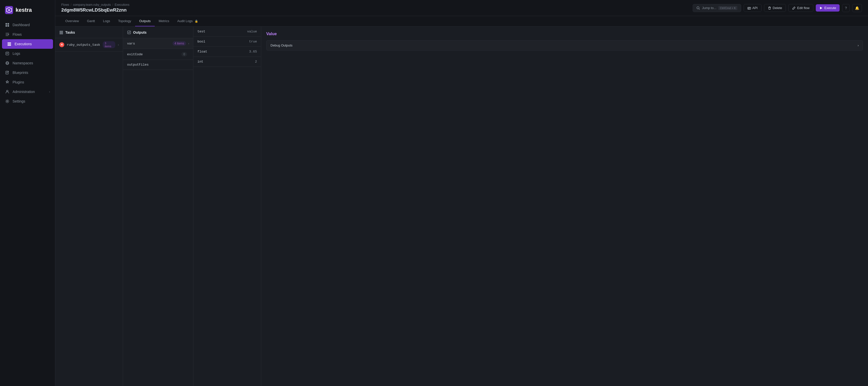  I want to click on page-title: 2dgm8W5RcwLDSbqEwR2znn, so click(95, 10).